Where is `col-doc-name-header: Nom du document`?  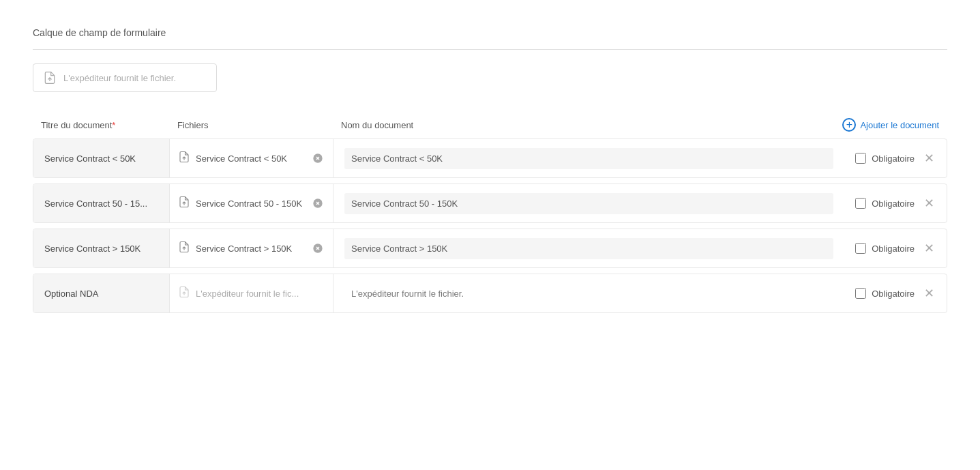 col-doc-name-header: Nom du document is located at coordinates (592, 126).